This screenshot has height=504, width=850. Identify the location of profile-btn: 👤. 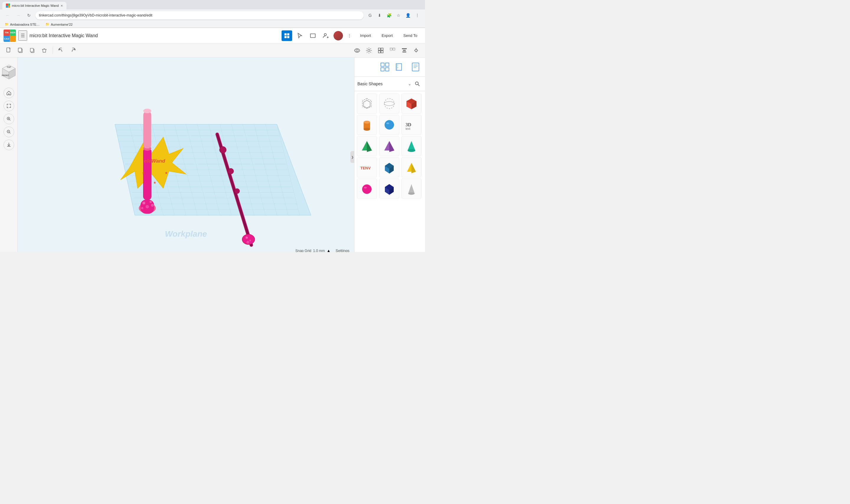
(408, 15).